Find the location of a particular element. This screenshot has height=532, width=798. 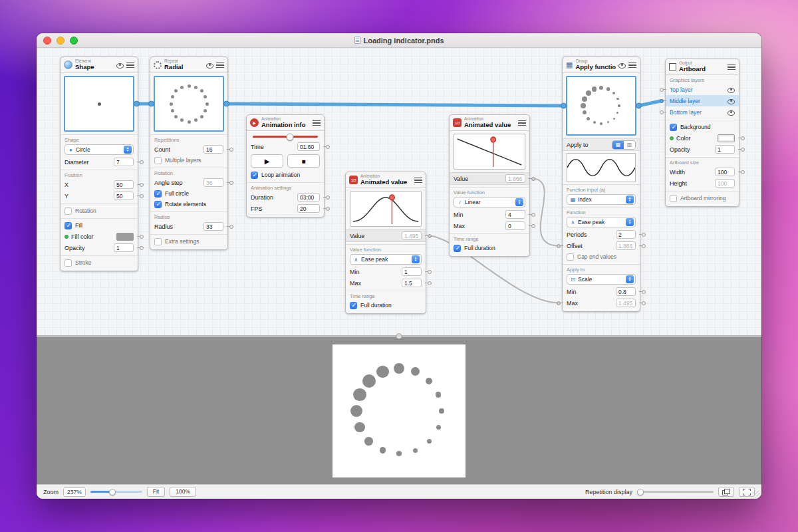

node-animation-info-header: ▶ Animation Animation info is located at coordinates (285, 123).